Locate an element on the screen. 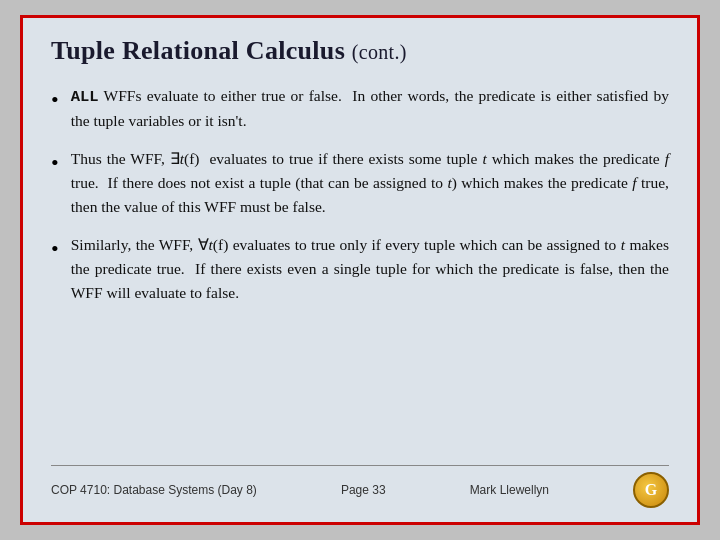 Image resolution: width=720 pixels, height=540 pixels. italic-t3: t is located at coordinates (449, 182).